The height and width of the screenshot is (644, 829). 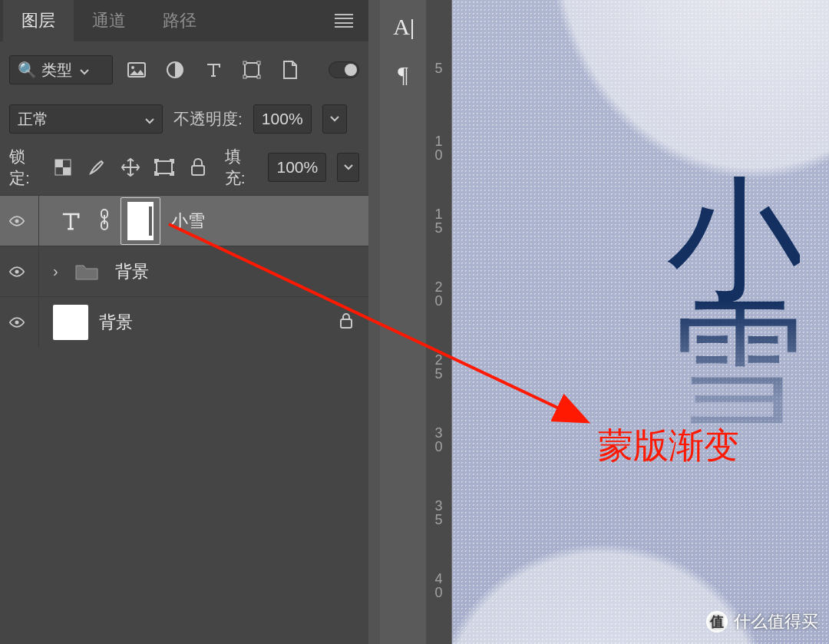 I want to click on folder-icon, so click(x=87, y=272).